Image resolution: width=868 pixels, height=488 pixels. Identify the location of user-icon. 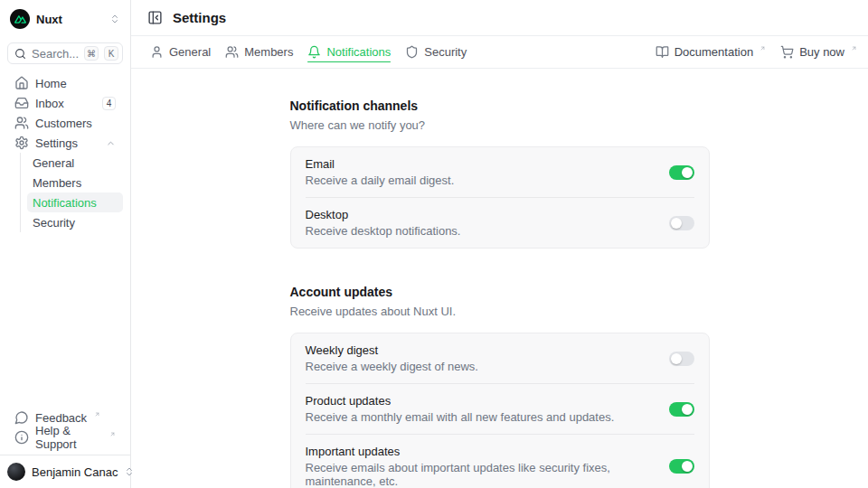
(157, 52).